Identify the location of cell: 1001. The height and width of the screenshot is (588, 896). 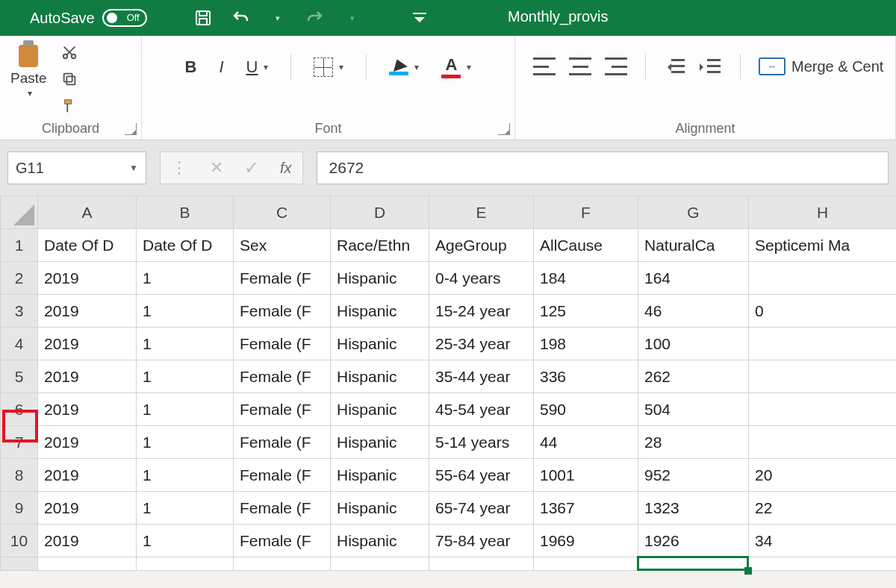
(586, 475).